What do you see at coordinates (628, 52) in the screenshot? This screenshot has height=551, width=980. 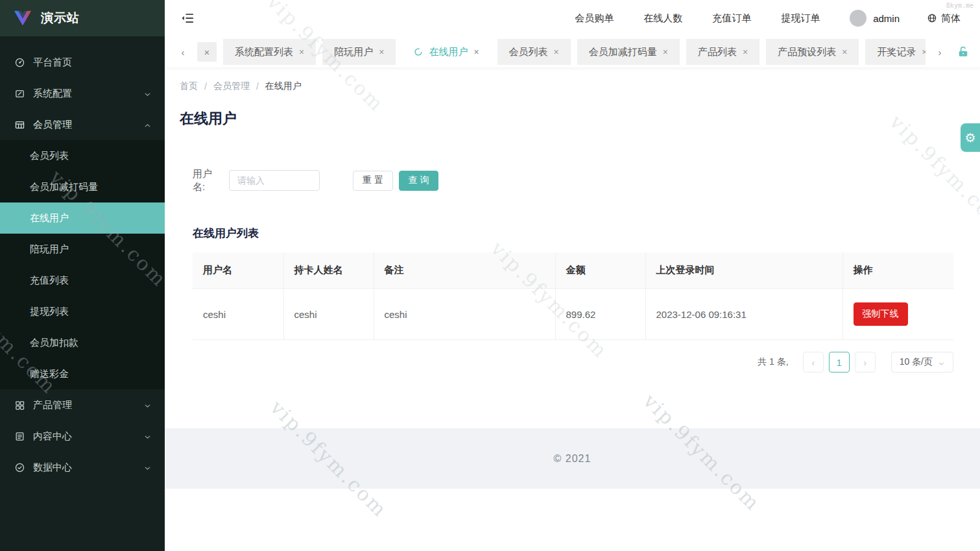 I see `tab-member-bet-adjust: 会员加减打码量×` at bounding box center [628, 52].